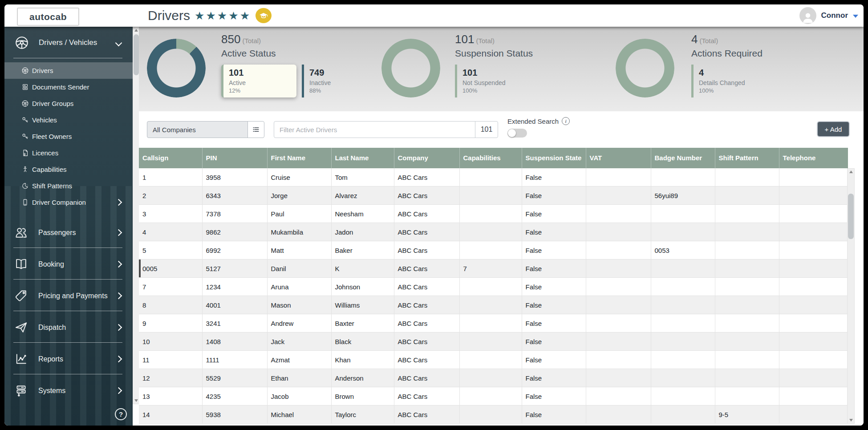  Describe the element at coordinates (21, 359) in the screenshot. I see `chart-icon` at that location.